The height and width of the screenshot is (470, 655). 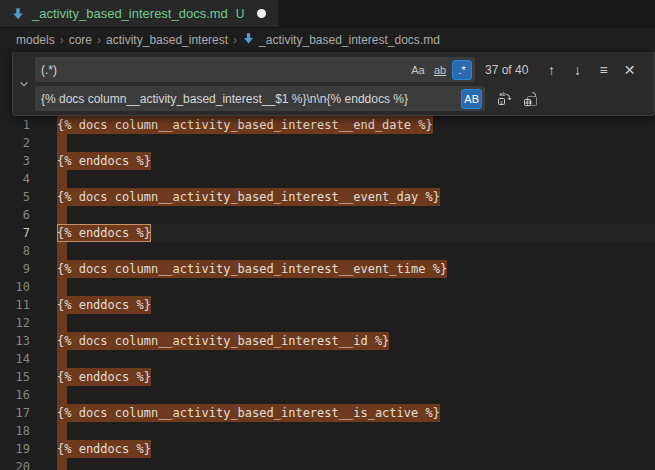 What do you see at coordinates (260, 98) in the screenshot?
I see `replace-input-box: AB` at bounding box center [260, 98].